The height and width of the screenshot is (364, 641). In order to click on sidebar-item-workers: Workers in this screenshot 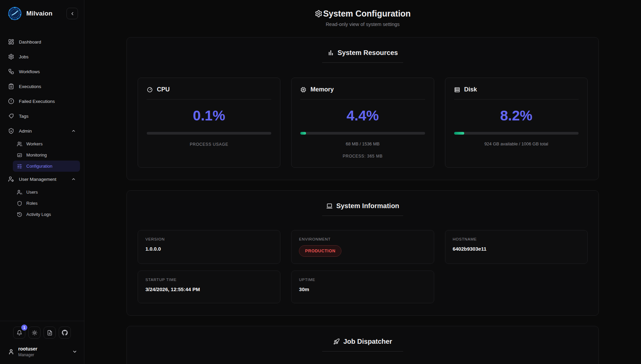, I will do `click(47, 144)`.